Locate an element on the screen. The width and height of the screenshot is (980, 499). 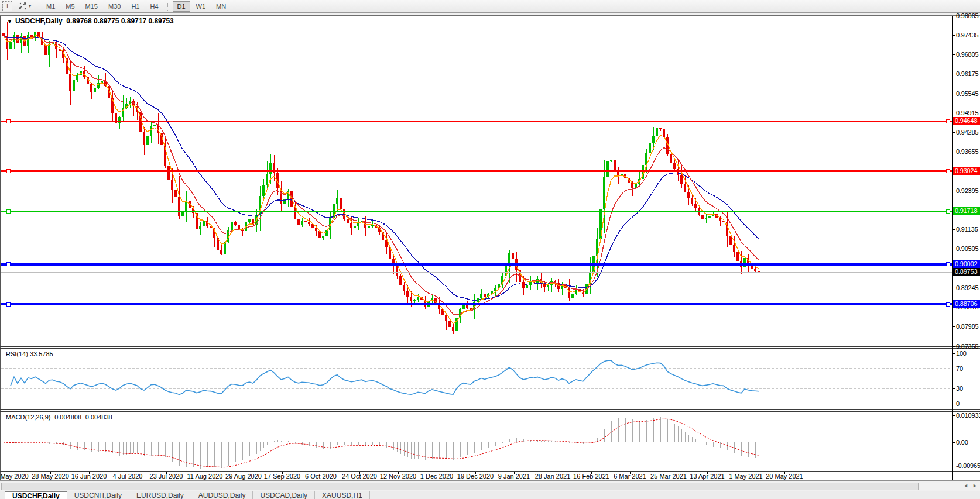
rsi-tick-label: 100 is located at coordinates (961, 353).